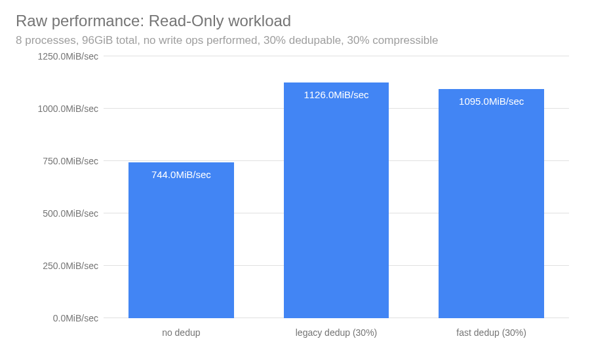 Image resolution: width=590 pixels, height=364 pixels. What do you see at coordinates (492, 101) in the screenshot?
I see `bar-value-label: 1095.0MiB/sec` at bounding box center [492, 101].